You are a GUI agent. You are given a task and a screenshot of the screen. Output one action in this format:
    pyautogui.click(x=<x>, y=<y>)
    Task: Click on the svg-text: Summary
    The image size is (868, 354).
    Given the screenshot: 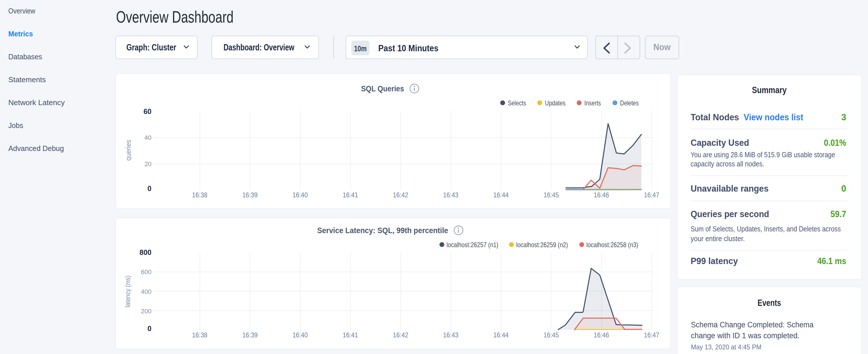 What is the action you would take?
    pyautogui.click(x=770, y=90)
    